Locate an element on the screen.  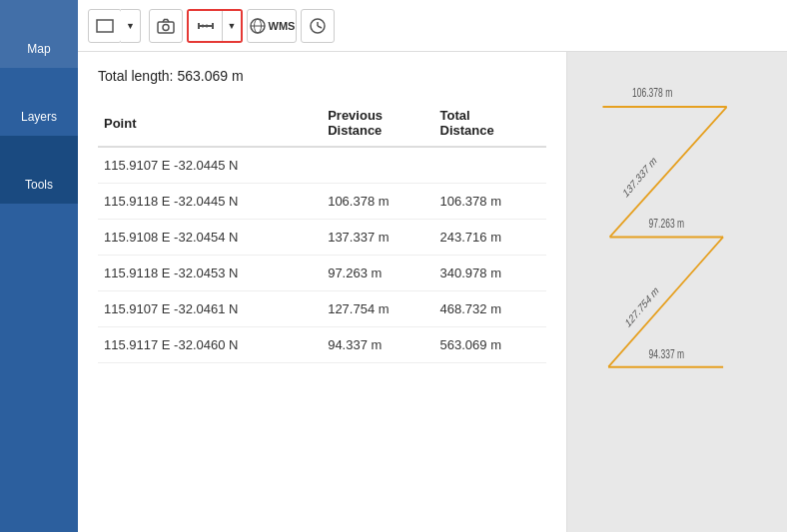
cell-point: 115.9107 E -32.0461 N is located at coordinates (210, 309).